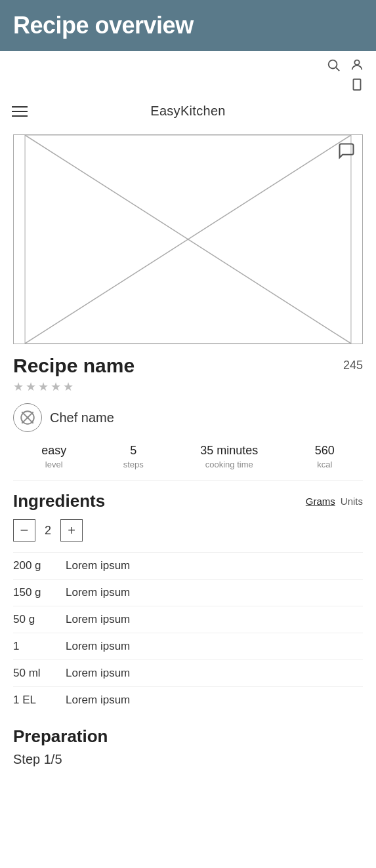  What do you see at coordinates (320, 501) in the screenshot?
I see `unit-grams: Grams` at bounding box center [320, 501].